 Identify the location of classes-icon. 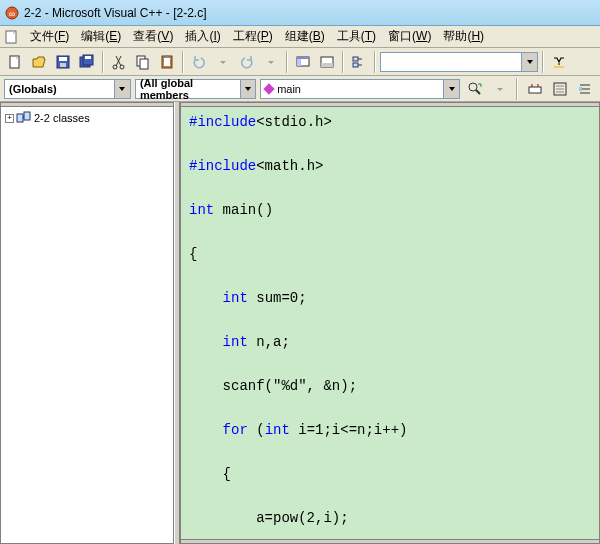
(24, 118).